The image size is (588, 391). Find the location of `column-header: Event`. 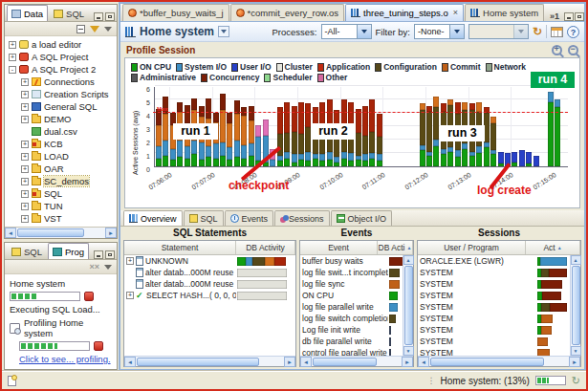

column-header: Event is located at coordinates (338, 248).